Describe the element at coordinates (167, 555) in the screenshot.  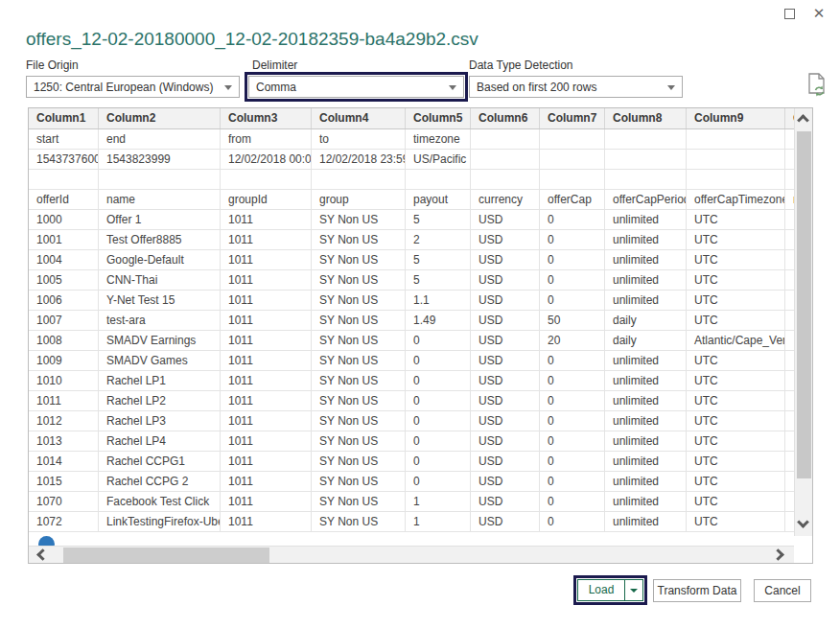
I see `horizontal-scrollbar-thumb` at that location.